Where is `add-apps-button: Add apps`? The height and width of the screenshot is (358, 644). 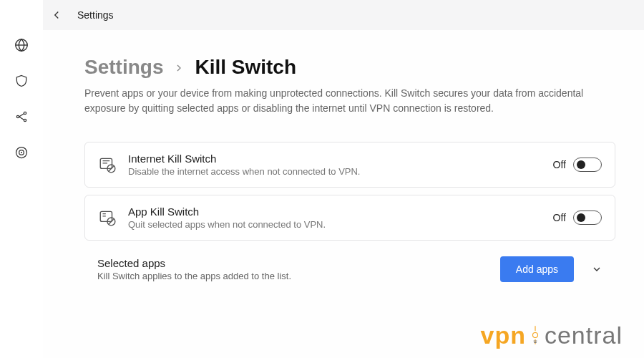
add-apps-button: Add apps is located at coordinates (537, 269).